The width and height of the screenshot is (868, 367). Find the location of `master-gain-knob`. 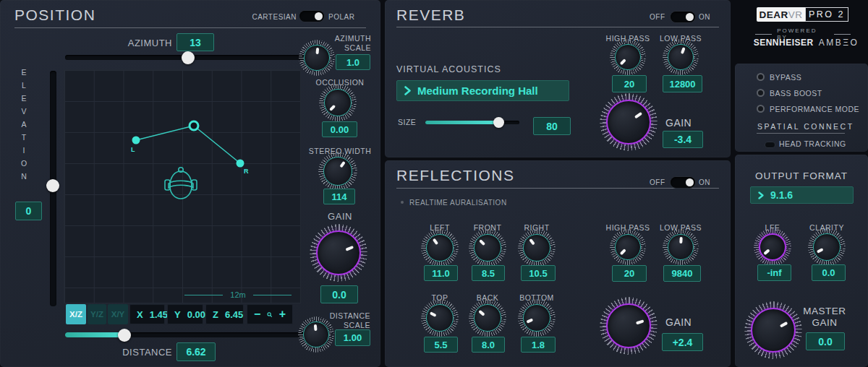

master-gain-knob is located at coordinates (773, 330).